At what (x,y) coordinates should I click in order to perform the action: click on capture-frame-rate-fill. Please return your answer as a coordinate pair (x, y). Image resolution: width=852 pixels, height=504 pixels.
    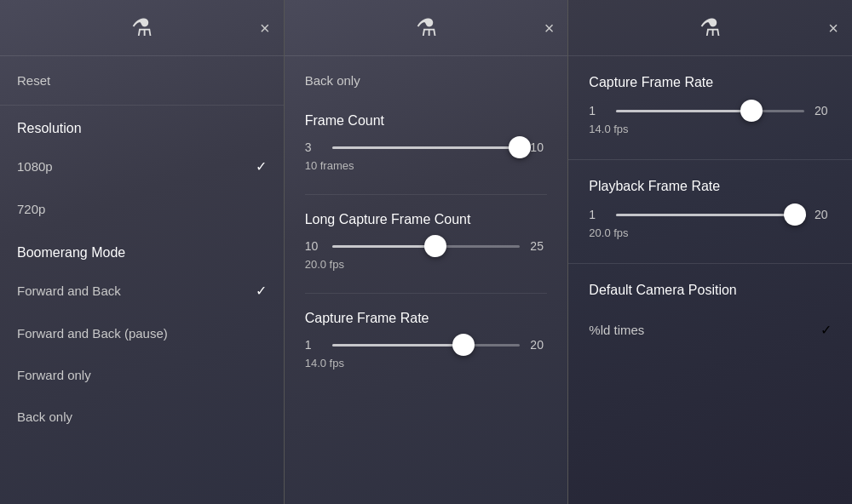
    Looking at the image, I should click on (398, 346).